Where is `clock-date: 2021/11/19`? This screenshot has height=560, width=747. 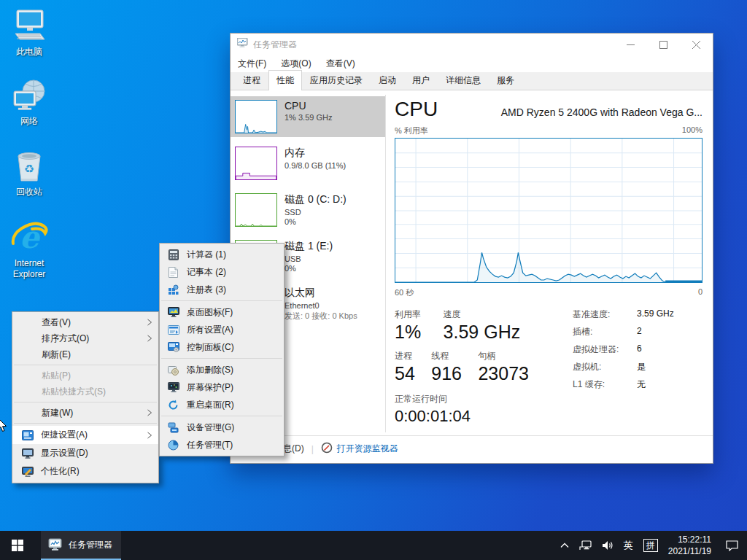 clock-date: 2021/11/19 is located at coordinates (690, 551).